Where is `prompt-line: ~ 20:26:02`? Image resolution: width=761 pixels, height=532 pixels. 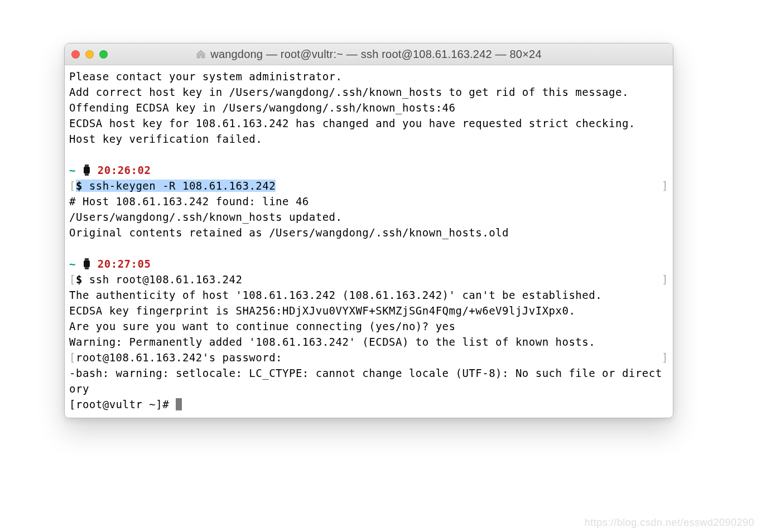
prompt-line: ~ 20:26:02 is located at coordinates (110, 170).